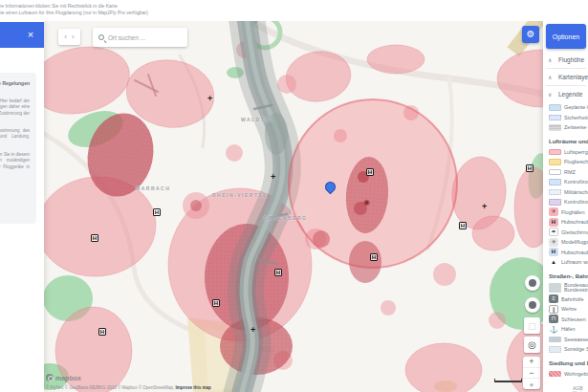  I want to click on paraglider-icon: ☂, so click(554, 231).